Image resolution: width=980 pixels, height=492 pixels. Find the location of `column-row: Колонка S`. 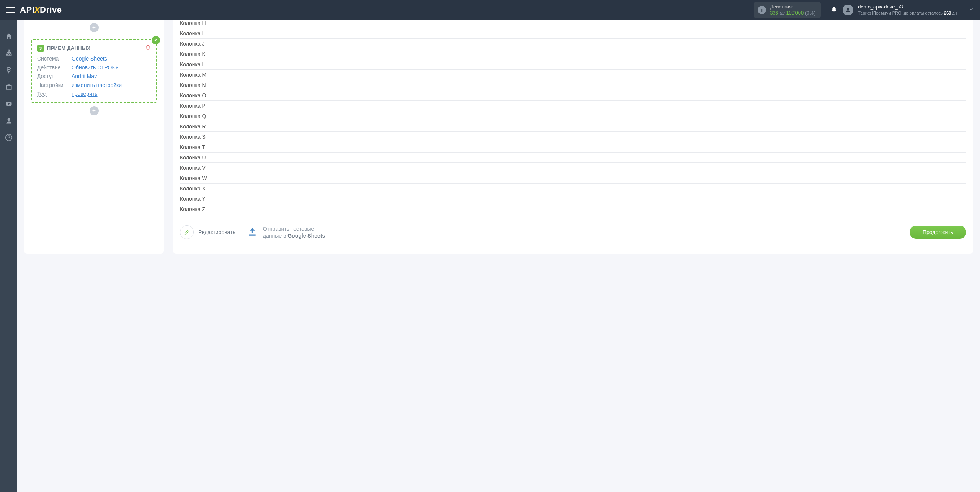

column-row: Колонка S is located at coordinates (573, 137).